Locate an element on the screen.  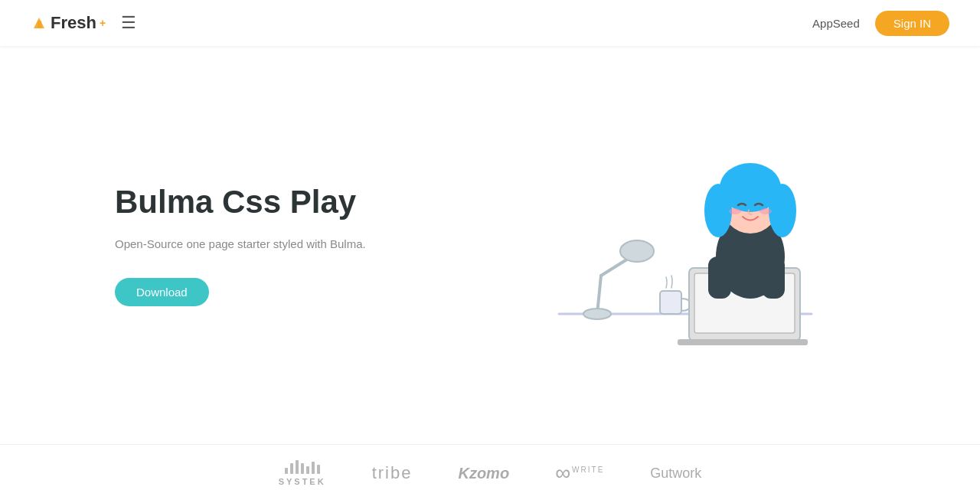
infinity-symbol: ∞WRITE is located at coordinates (580, 473).